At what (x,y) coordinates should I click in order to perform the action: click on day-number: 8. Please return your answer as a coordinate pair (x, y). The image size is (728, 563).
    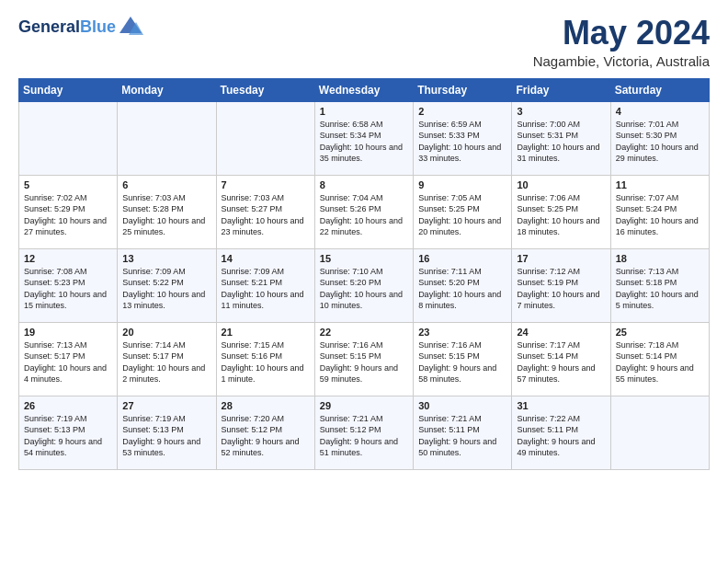
    Looking at the image, I should click on (364, 185).